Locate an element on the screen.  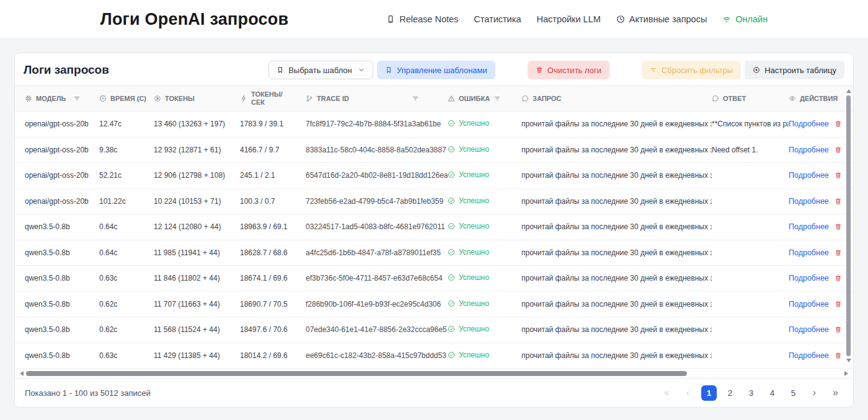
table-row: qwen3.5-0.8b 0.62с 11 568 (11524 + 44) 1… is located at coordinates (434, 330).